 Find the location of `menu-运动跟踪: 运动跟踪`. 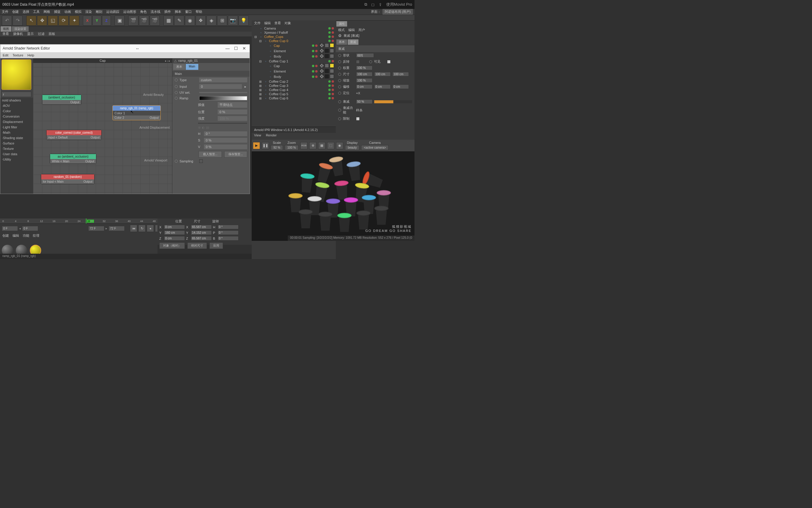

menu-运动跟踪: 运动跟踪 is located at coordinates (113, 12).